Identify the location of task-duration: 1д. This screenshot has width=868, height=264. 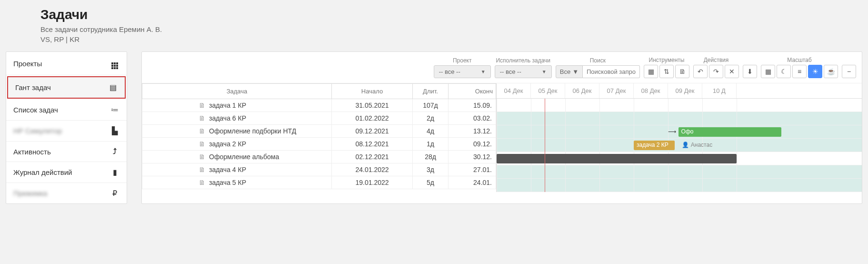
(430, 144).